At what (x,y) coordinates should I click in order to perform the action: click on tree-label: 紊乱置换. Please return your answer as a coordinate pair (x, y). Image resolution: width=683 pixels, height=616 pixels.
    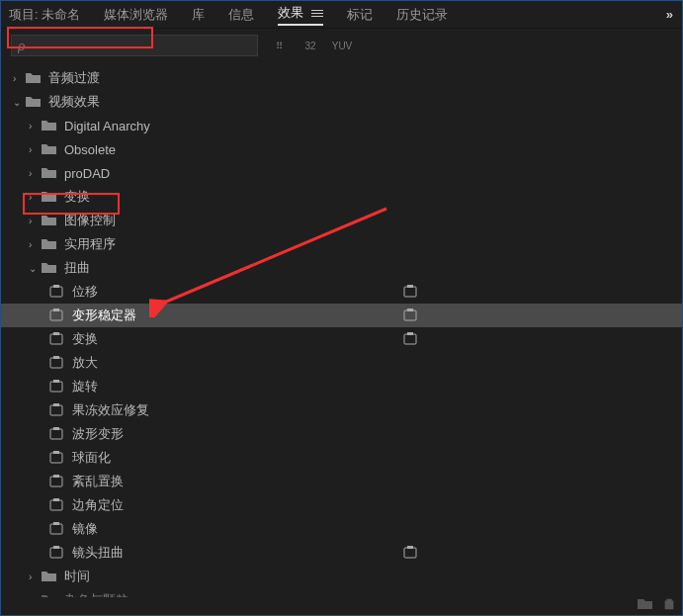
    Looking at the image, I should click on (98, 482).